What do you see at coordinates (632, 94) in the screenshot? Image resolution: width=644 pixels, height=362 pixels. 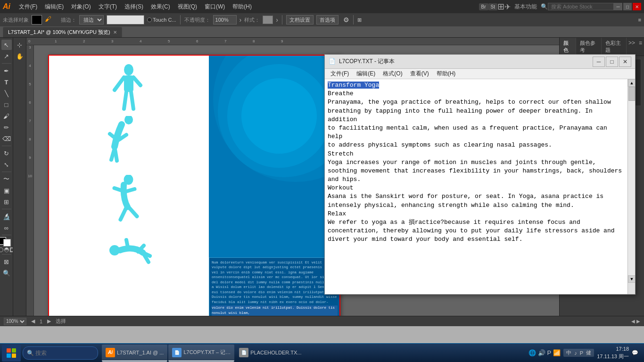 I see `scroll-thumb` at bounding box center [632, 94].